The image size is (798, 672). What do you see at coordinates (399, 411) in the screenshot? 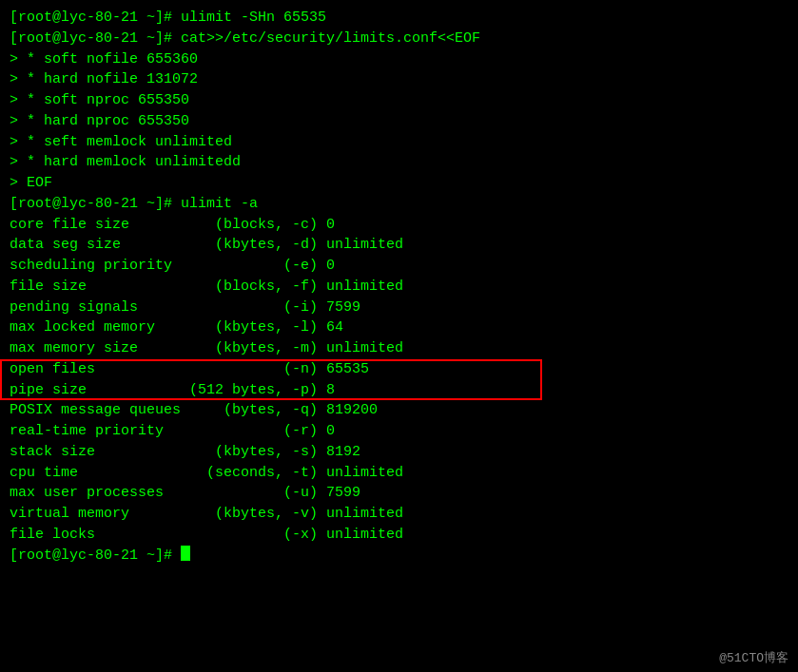
I see `terminal-line: POSIX message queues (bytes, -q) 819200` at bounding box center [399, 411].